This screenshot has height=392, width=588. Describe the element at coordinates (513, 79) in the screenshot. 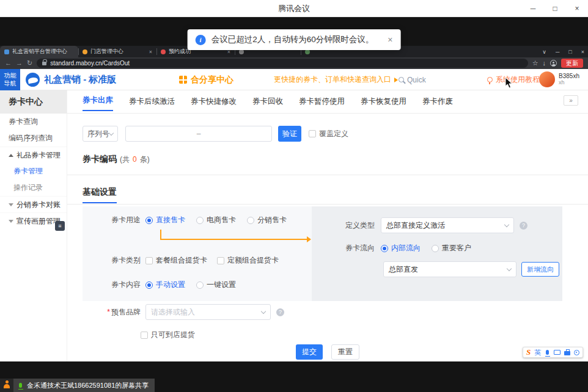

I see `tutorial-link: 系统使用教程` at that location.